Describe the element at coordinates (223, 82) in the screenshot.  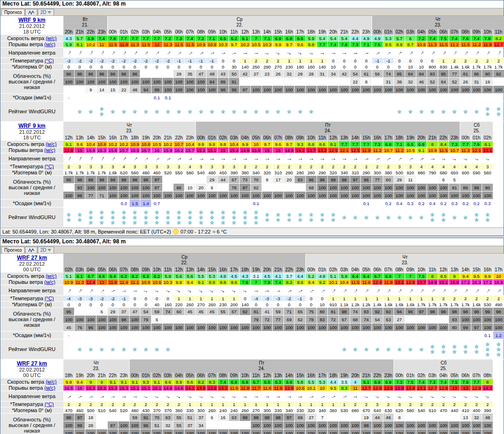
I see `cloud-mid-cell: 89` at that location.